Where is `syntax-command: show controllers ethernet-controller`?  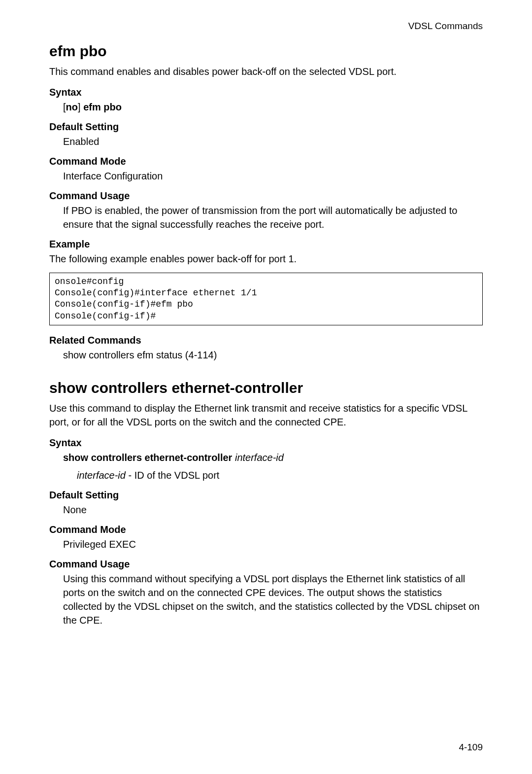 syntax-command: show controllers ethernet-controller is located at coordinates (148, 457).